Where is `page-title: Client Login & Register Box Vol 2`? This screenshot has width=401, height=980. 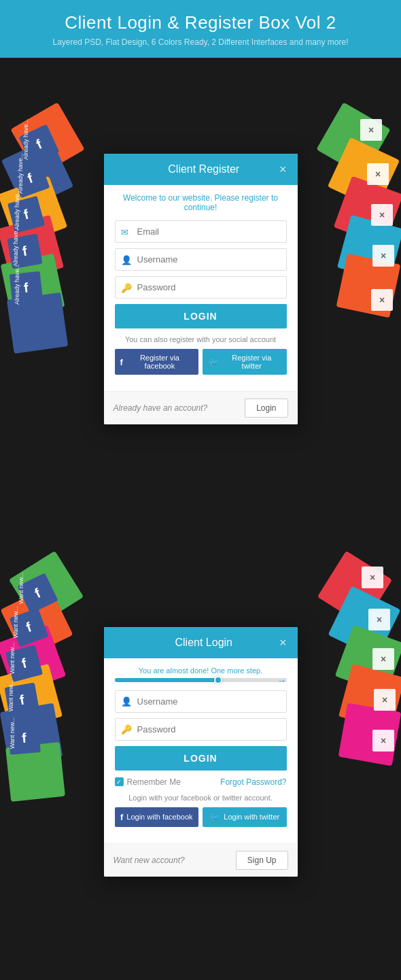
page-title: Client Login & Register Box Vol 2 is located at coordinates (201, 23).